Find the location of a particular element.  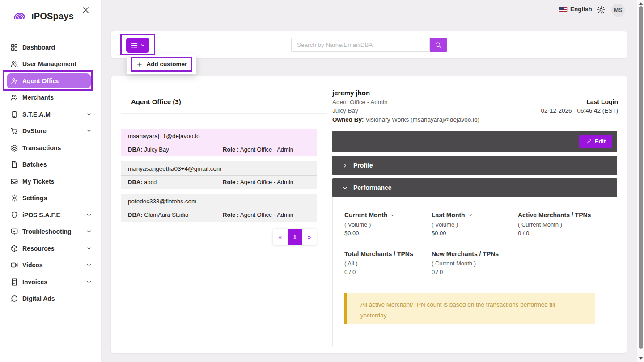

sidebar-item-batches: Batches is located at coordinates (51, 165).